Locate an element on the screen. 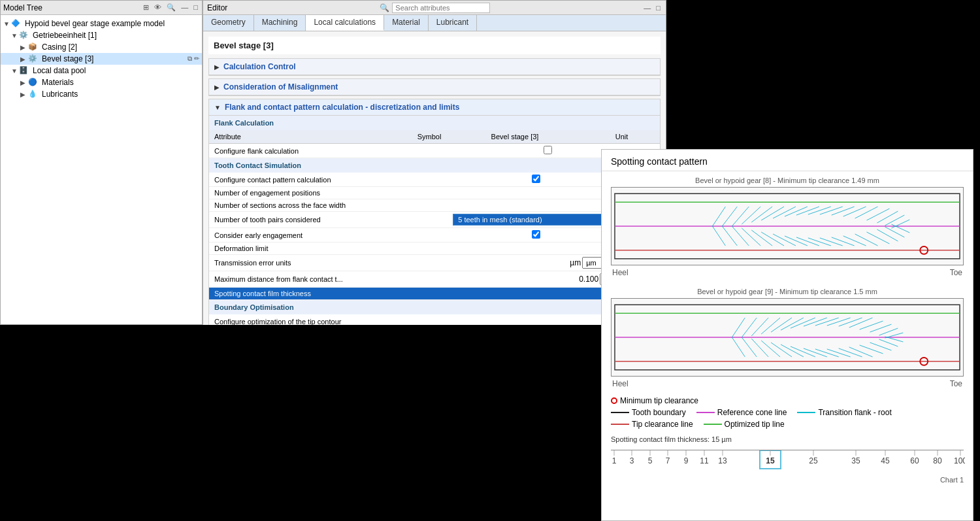  collapsible-header-flank: ▼ Flank and contact pattern calculation … is located at coordinates (434, 107).